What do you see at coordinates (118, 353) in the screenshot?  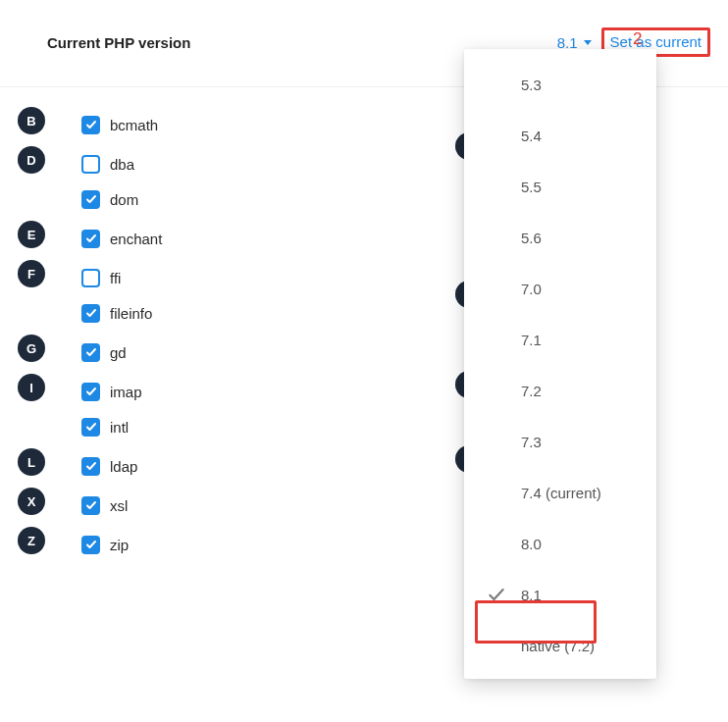 I see `extension-label: gd` at bounding box center [118, 353].